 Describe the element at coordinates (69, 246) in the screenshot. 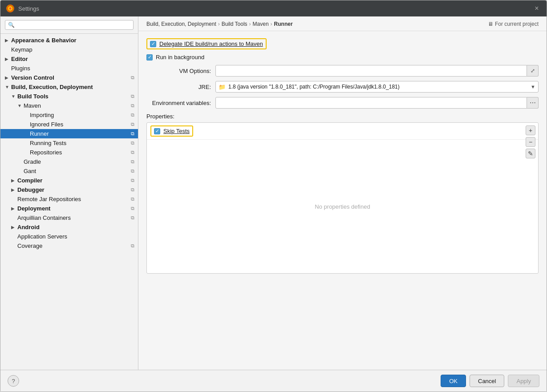

I see `sidebar-item-coverage: Coverage ⧉` at that location.